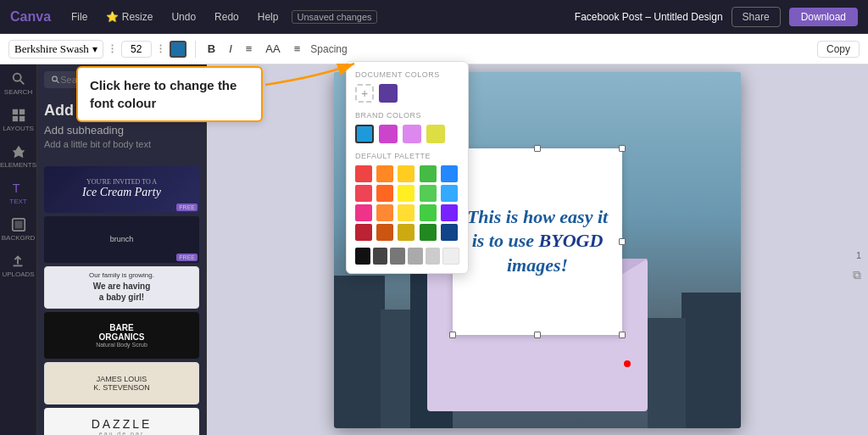 This screenshot has width=868, height=435. Describe the element at coordinates (18, 266) in the screenshot. I see `sidebar-item-uploads: UPLOADS` at that location.